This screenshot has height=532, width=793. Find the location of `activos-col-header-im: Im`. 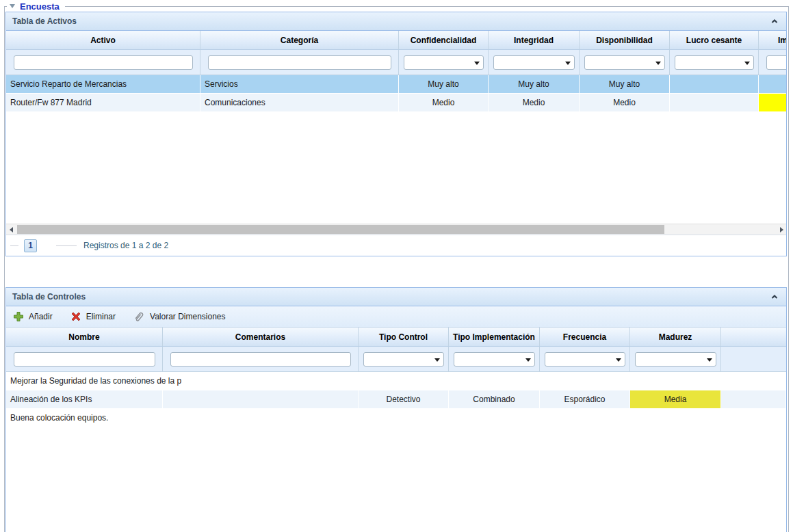

activos-col-header-im: Im is located at coordinates (772, 40).